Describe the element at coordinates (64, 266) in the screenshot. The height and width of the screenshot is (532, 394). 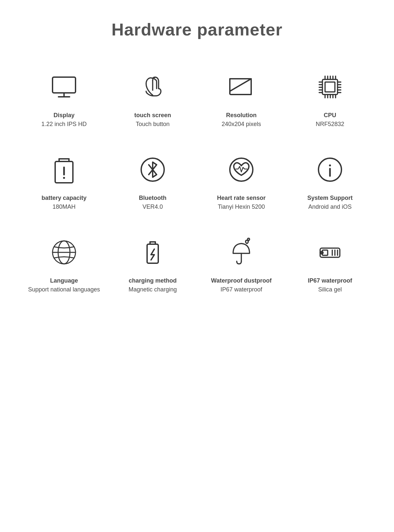
I see `param-language: Language Support national languages` at that location.